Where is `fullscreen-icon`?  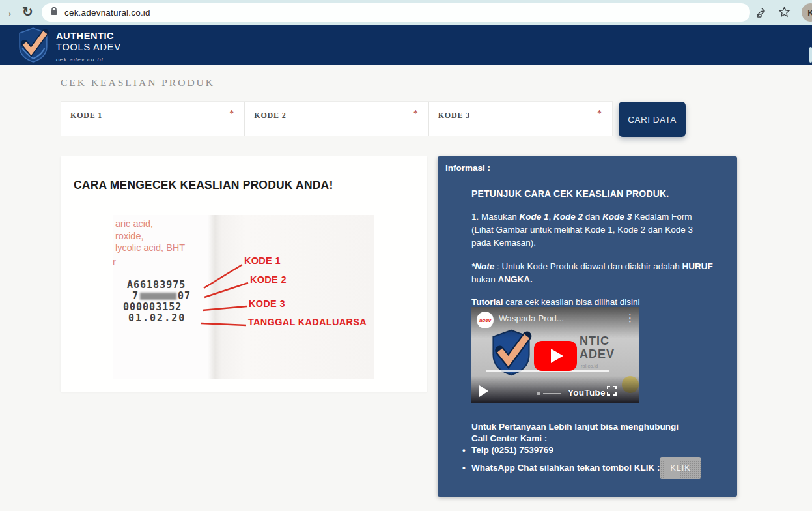 fullscreen-icon is located at coordinates (612, 392).